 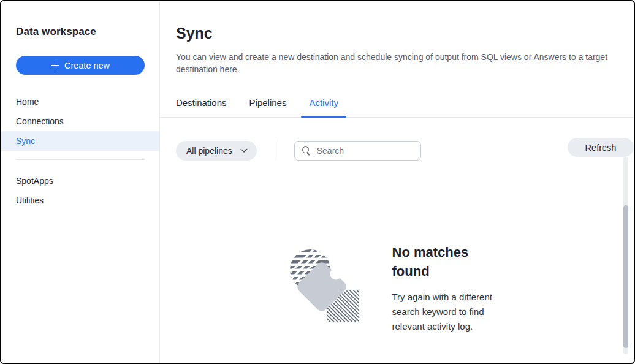 What do you see at coordinates (373, 151) in the screenshot?
I see `search-input` at bounding box center [373, 151].